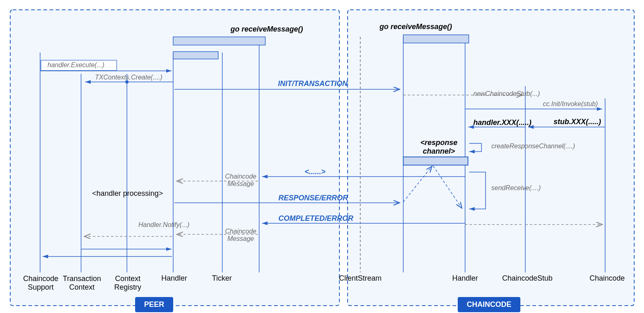 The width and height of the screenshot is (644, 313). Describe the element at coordinates (465, 279) in the screenshot. I see `lifeline-label-handler-cc: Handler` at that location.